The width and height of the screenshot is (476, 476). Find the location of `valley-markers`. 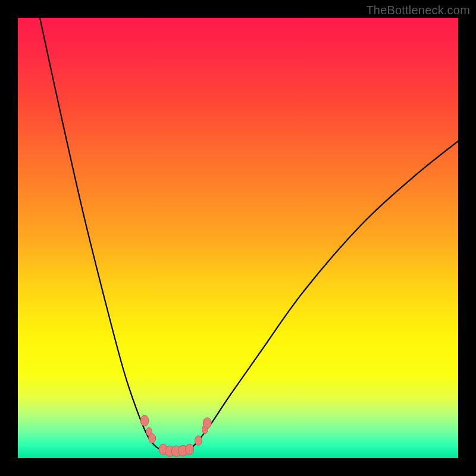

valley-markers is located at coordinates (176, 436).